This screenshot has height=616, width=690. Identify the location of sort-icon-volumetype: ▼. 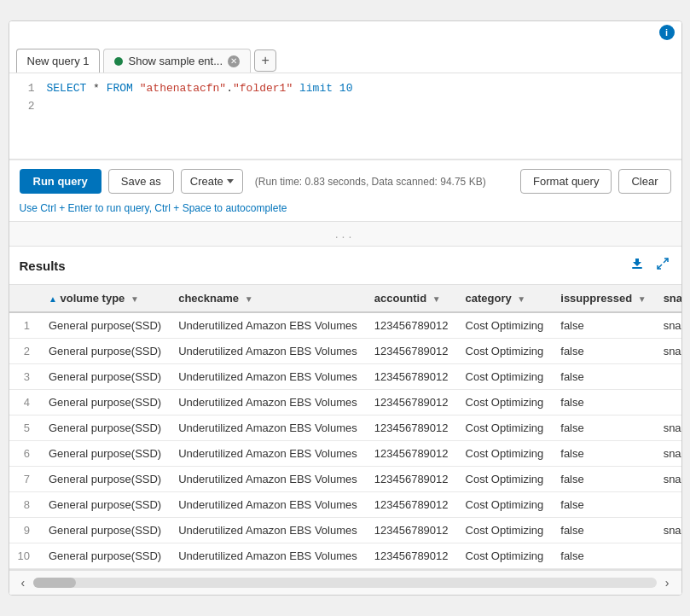
(135, 299).